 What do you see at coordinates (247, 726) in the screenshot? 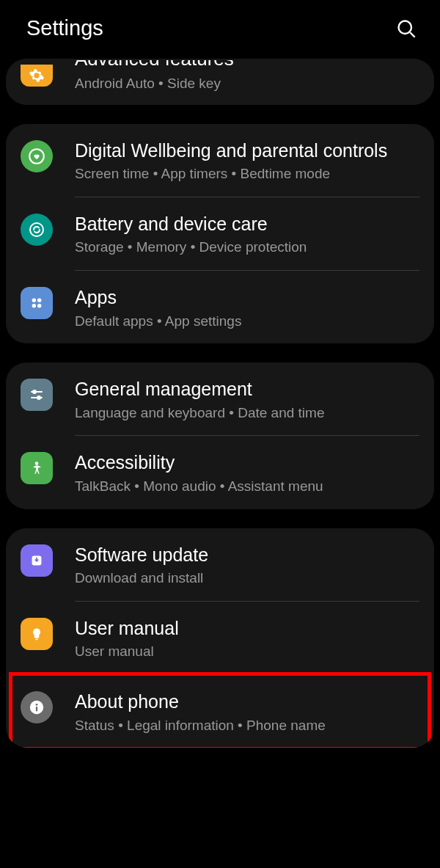
I see `item-subtitle: Status • Legal information • Phone name` at bounding box center [247, 726].